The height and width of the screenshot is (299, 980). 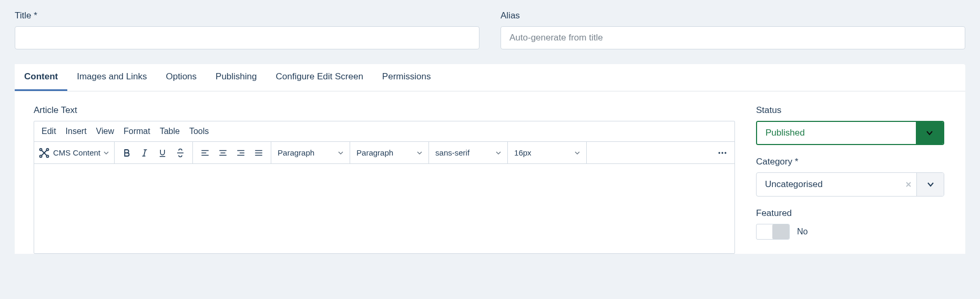 What do you see at coordinates (75, 152) in the screenshot?
I see `cms-content-dropdown: CMS Content` at bounding box center [75, 152].